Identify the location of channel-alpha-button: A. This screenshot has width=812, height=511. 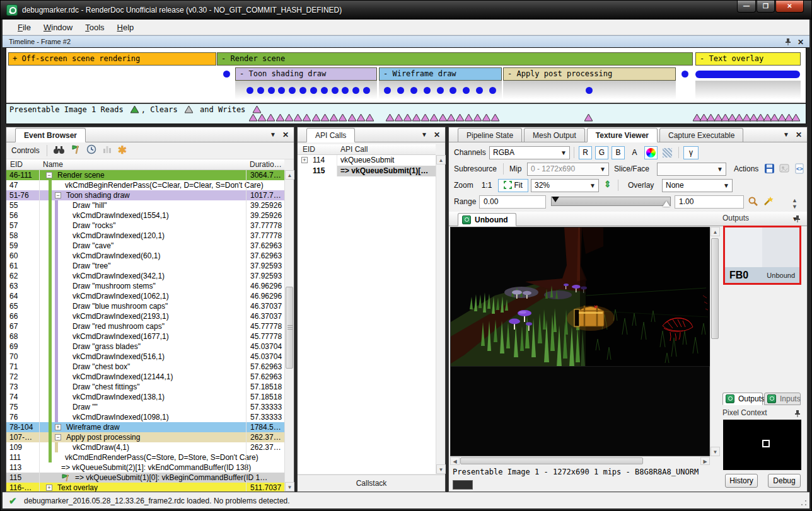
(634, 152).